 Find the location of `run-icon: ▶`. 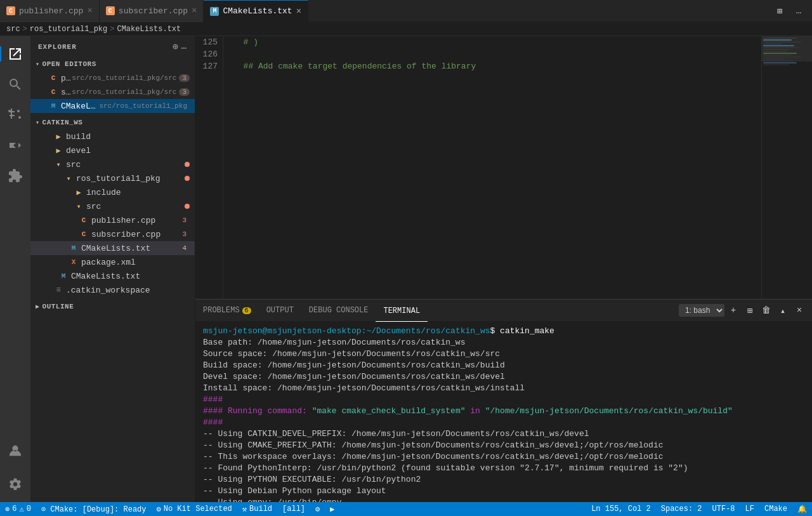

run-icon: ▶ is located at coordinates (332, 509).